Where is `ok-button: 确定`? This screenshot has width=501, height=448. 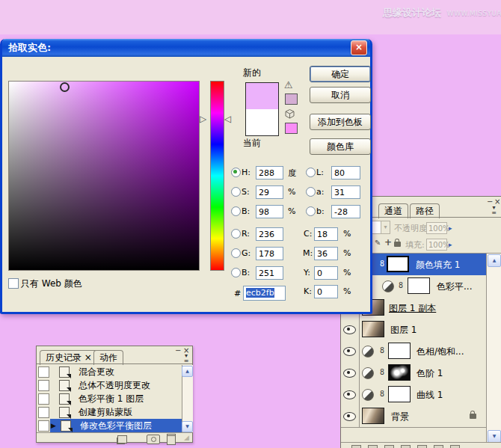
ok-button: 确定 is located at coordinates (340, 74).